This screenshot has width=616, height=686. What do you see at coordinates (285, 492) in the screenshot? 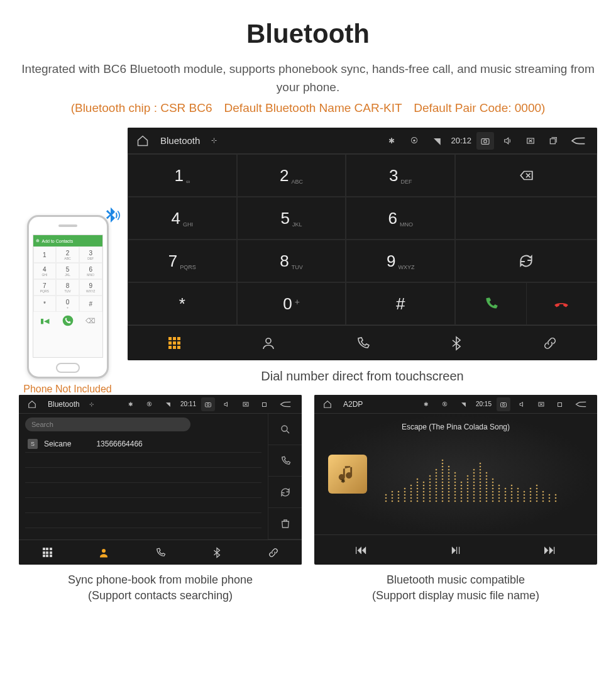
I see `side-sync-icon` at bounding box center [285, 492].